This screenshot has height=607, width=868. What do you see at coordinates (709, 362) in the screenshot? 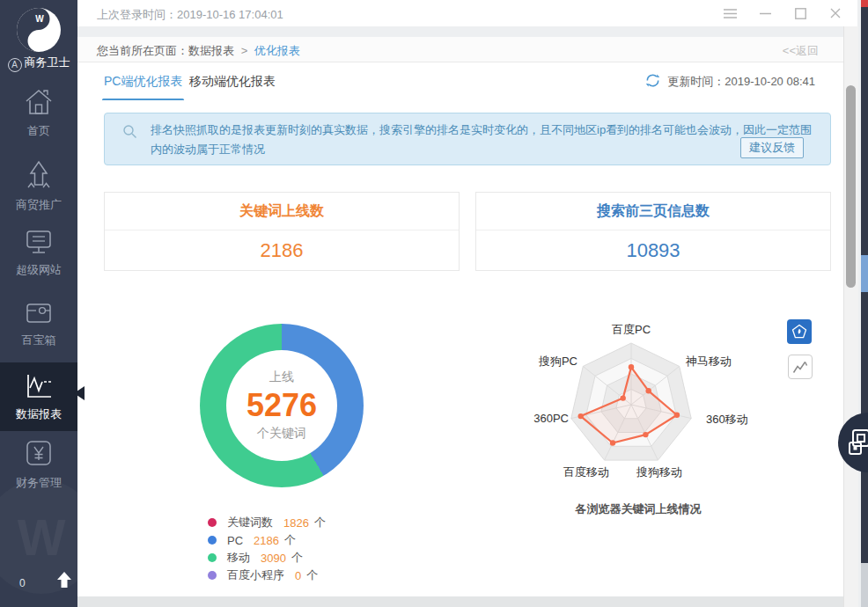
I see `radar-axis-label: 神马移动` at bounding box center [709, 362].